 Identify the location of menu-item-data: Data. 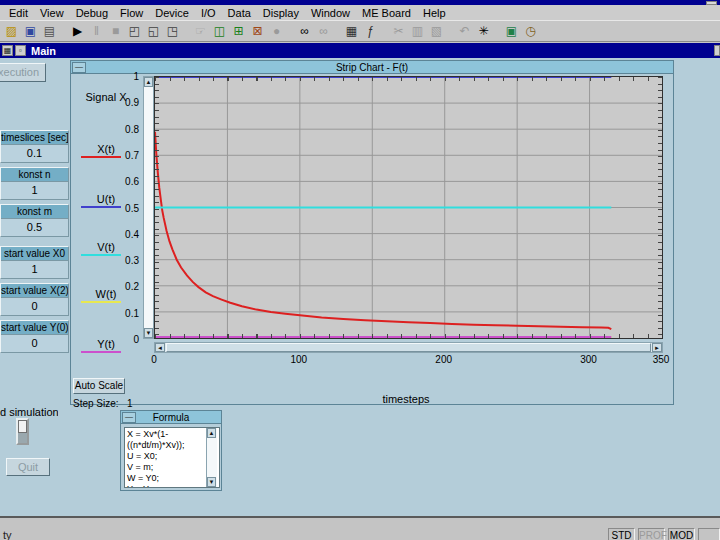
(240, 13).